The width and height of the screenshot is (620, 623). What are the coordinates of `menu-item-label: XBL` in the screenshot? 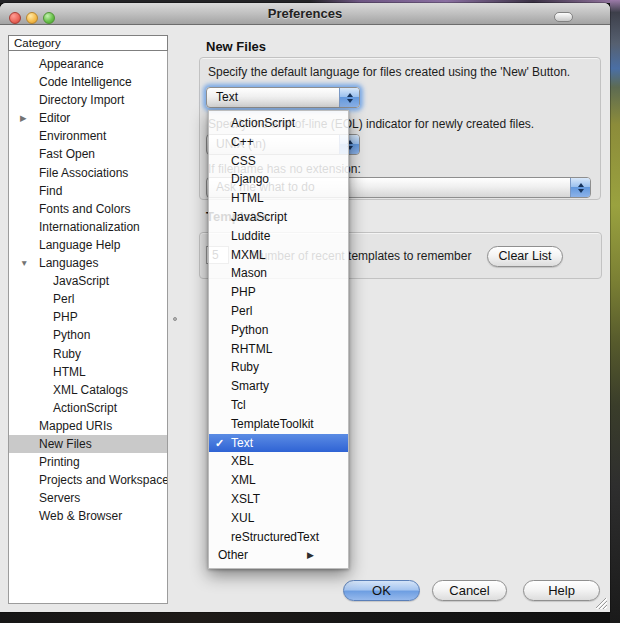 It's located at (242, 461).